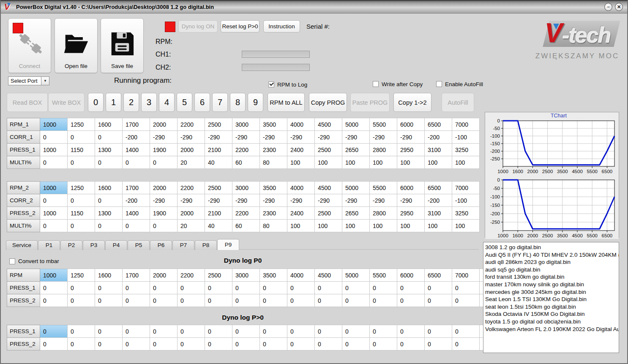  I want to click on write-after-copy-checkbox, so click(376, 84).